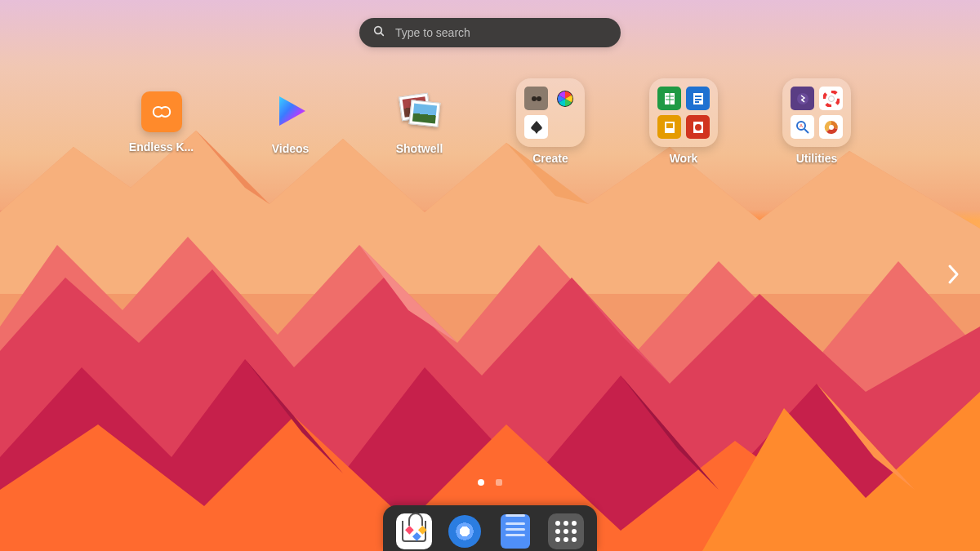 The width and height of the screenshot is (980, 551). I want to click on app-videos: Videos, so click(291, 128).